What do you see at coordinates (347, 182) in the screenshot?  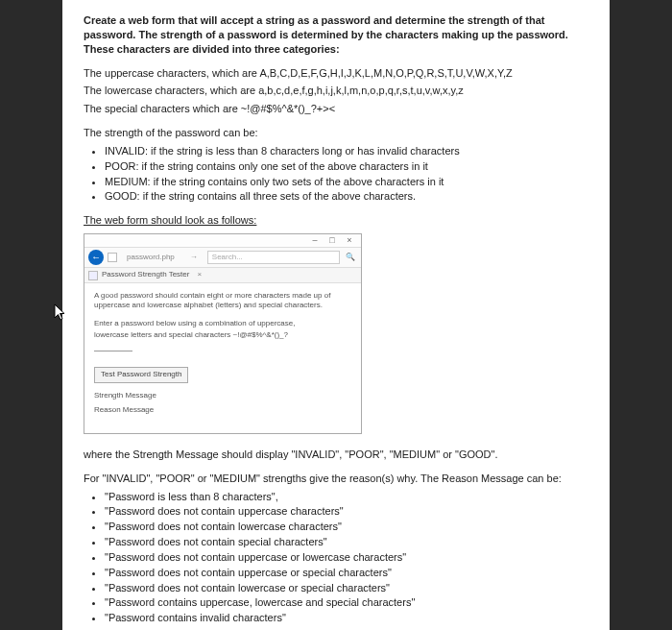 I see `list-item: MEDIUM: if the string contains only two …` at bounding box center [347, 182].